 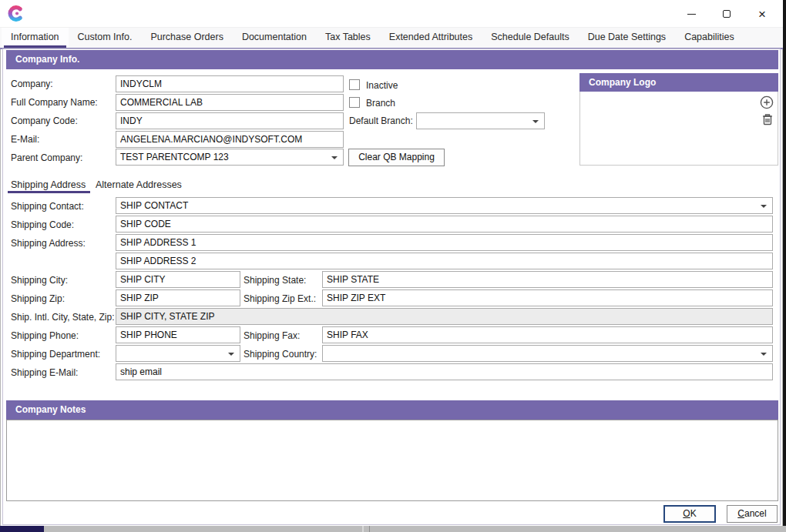 What do you see at coordinates (38, 299) in the screenshot?
I see `shipping-zip-label: Shipping Zip:` at bounding box center [38, 299].